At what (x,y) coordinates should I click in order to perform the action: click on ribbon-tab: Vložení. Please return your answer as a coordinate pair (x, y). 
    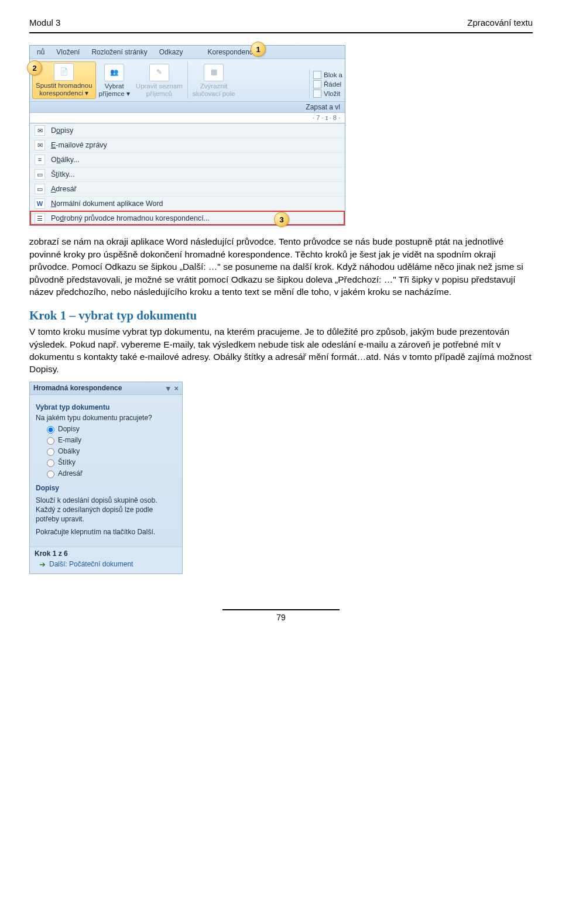
    Looking at the image, I should click on (68, 52).